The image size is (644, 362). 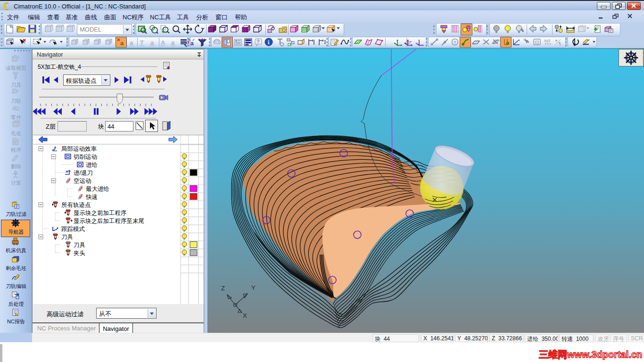 What do you see at coordinates (189, 42) in the screenshot?
I see `svg-text: t` at bounding box center [189, 42].